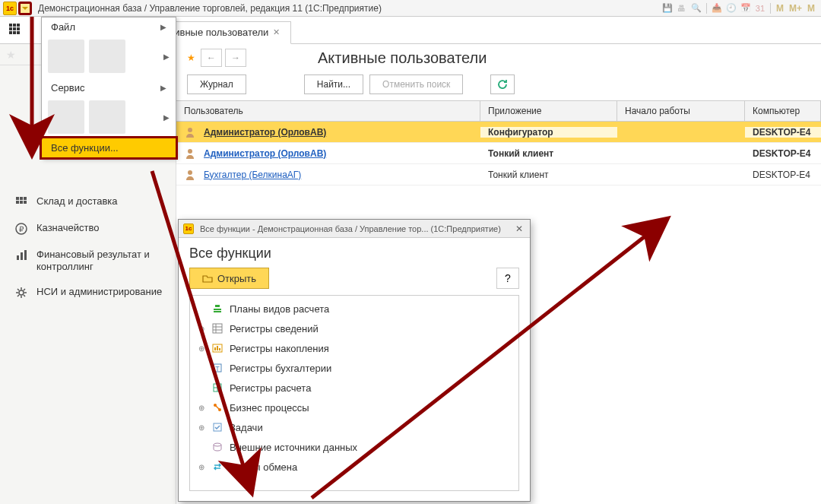 This screenshot has width=821, height=504. I want to click on tree-item: ⊕Регистры расчета, so click(354, 388).